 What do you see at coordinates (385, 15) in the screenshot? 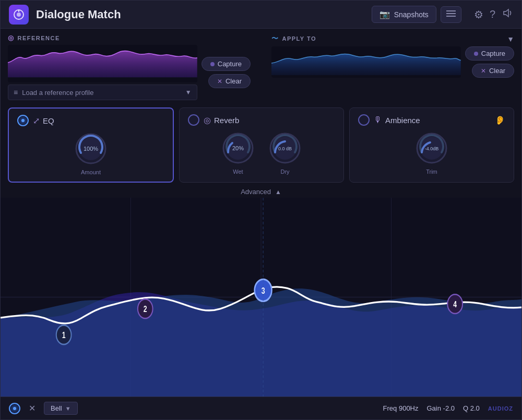
I see `camera-icon: 📷` at bounding box center [385, 15].